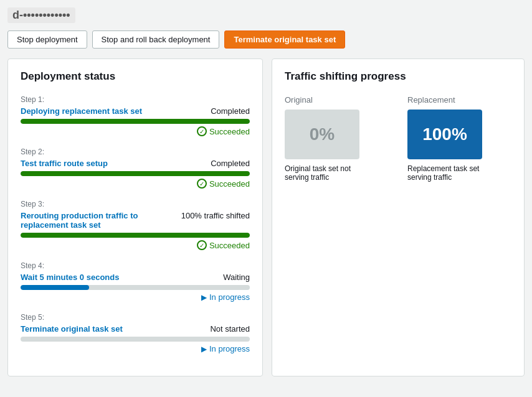 This screenshot has width=532, height=397. Describe the element at coordinates (81, 111) in the screenshot. I see `step-1-name: Deploying replacement task set` at that location.